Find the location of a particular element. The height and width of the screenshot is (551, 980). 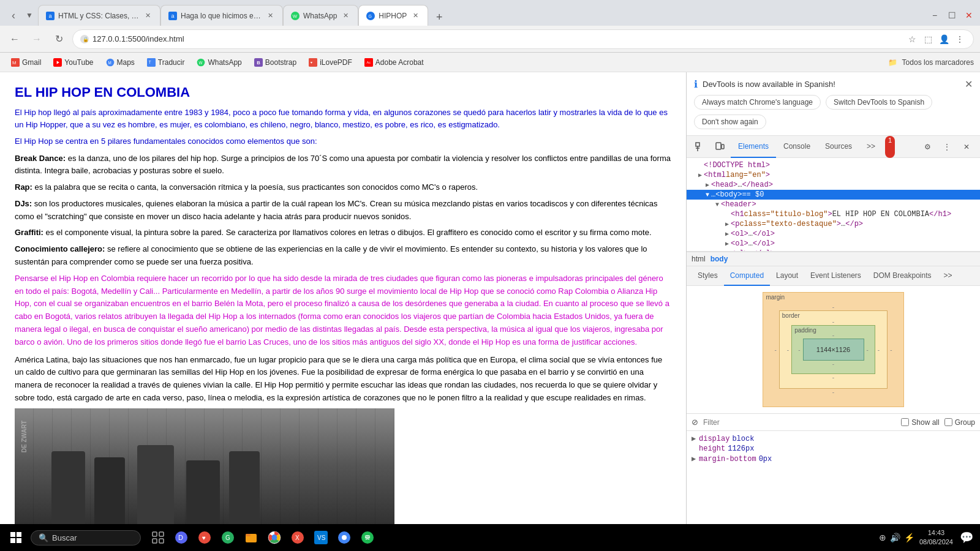

dom-tree: <!DOCTYPE html> ▶ <html lang="en"> ▶ <he… is located at coordinates (833, 204).